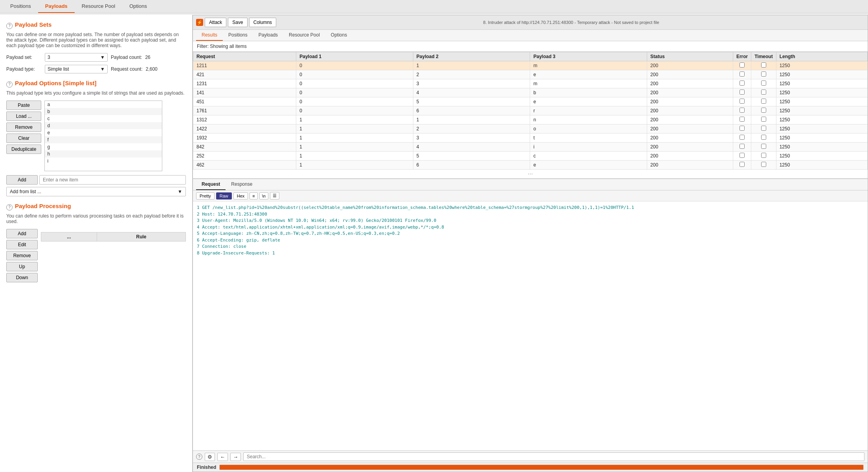  What do you see at coordinates (241, 196) in the screenshot?
I see `format-hex-btn: Hex` at bounding box center [241, 196].